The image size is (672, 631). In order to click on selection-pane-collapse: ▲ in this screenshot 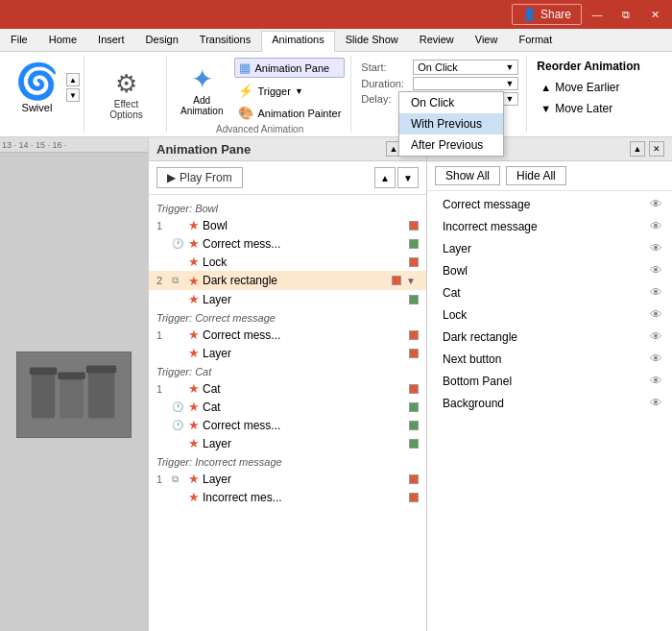, I will do `click(637, 149)`.